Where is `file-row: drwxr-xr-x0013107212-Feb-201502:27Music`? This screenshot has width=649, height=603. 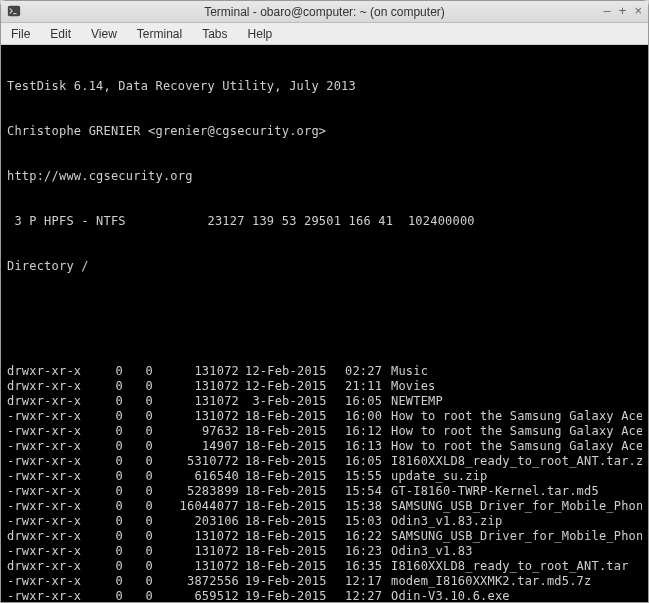
file-row: drwxr-xr-x0013107212-Feb-201502:27Music is located at coordinates (324, 372).